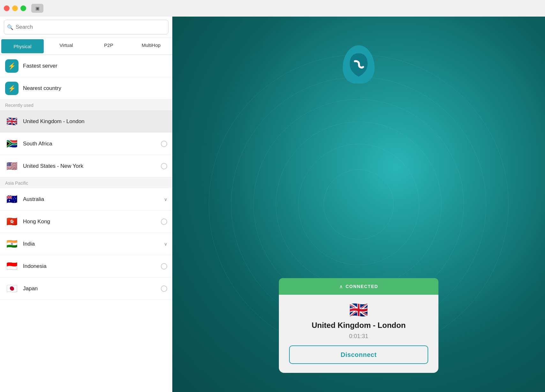 This screenshot has width=545, height=392. What do you see at coordinates (164, 289) in the screenshot?
I see `radio-japan` at bounding box center [164, 289].